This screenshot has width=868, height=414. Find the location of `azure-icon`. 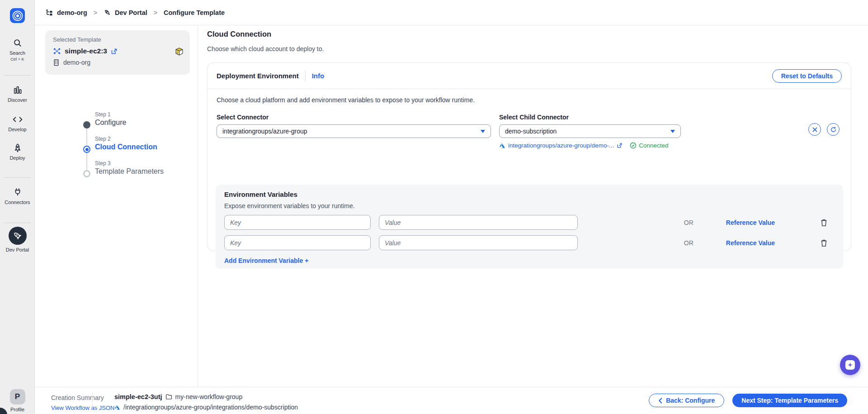

azure-icon is located at coordinates (502, 146).